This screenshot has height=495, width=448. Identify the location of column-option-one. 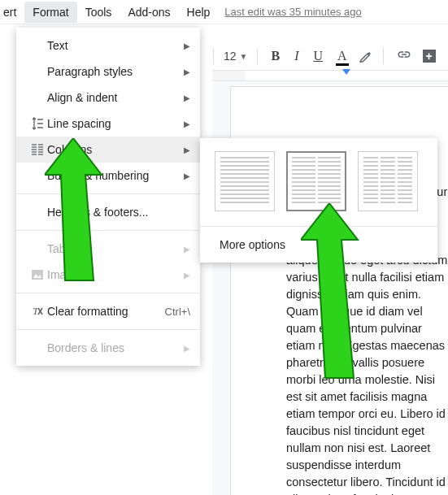
(245, 181).